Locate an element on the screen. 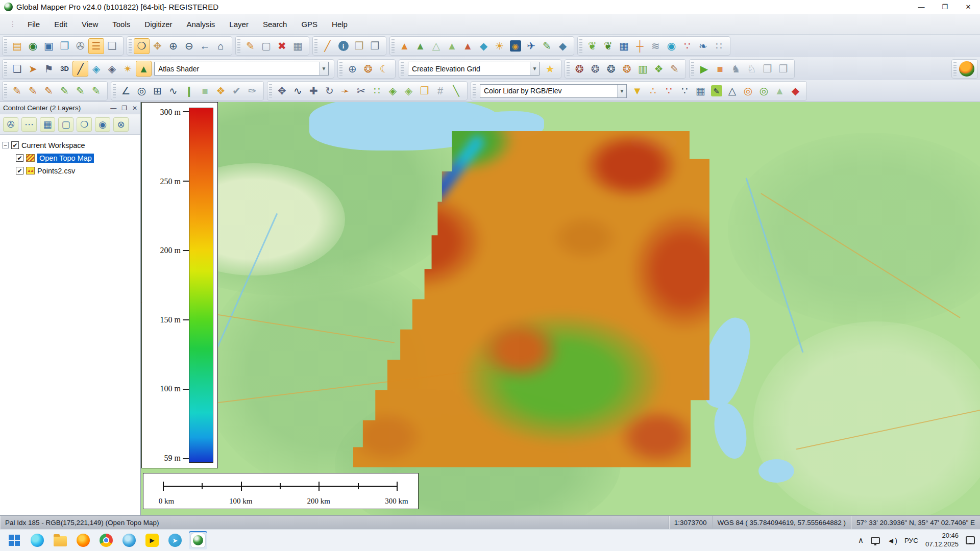 The height and width of the screenshot is (551, 980). path-profile-icon: ╱ is located at coordinates (81, 68).